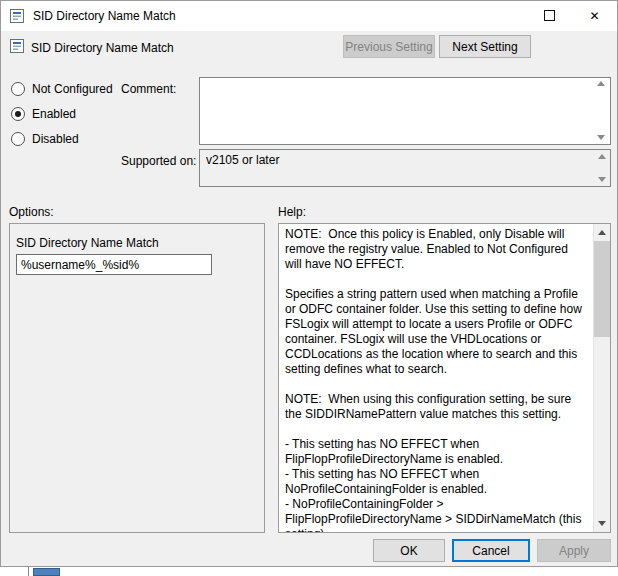 The height and width of the screenshot is (576, 618). Describe the element at coordinates (18, 139) in the screenshot. I see `radio-disabled-circle` at that location.